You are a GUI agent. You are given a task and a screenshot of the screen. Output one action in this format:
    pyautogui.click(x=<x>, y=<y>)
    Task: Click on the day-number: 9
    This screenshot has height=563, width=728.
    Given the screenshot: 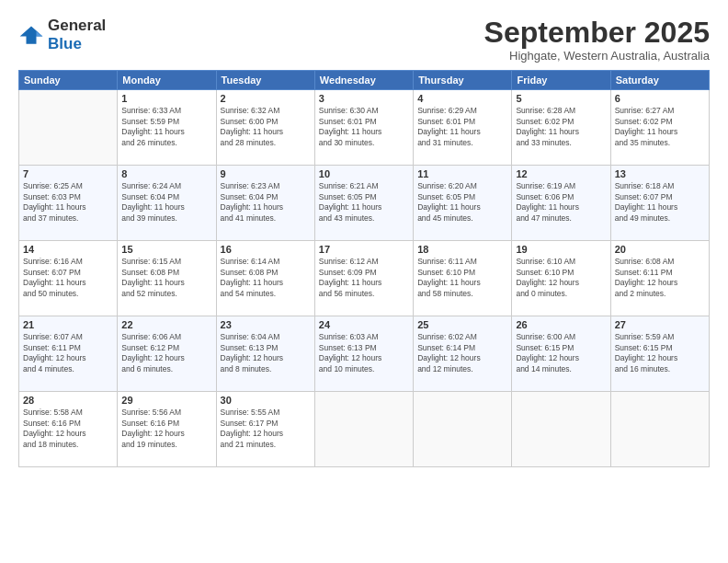 What is the action you would take?
    pyautogui.click(x=266, y=174)
    